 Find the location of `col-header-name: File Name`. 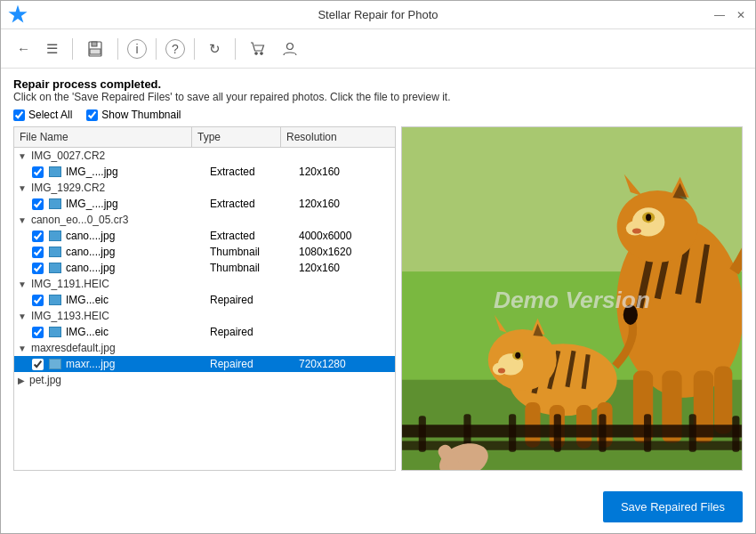

col-header-name: File Name is located at coordinates (103, 137).